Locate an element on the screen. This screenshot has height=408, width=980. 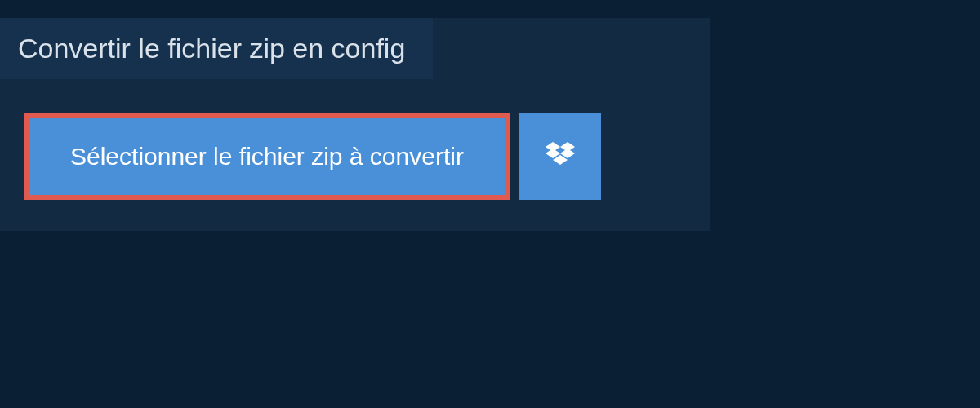
button-row: Sélectionner le fichier zip à convertir is located at coordinates (355, 157).